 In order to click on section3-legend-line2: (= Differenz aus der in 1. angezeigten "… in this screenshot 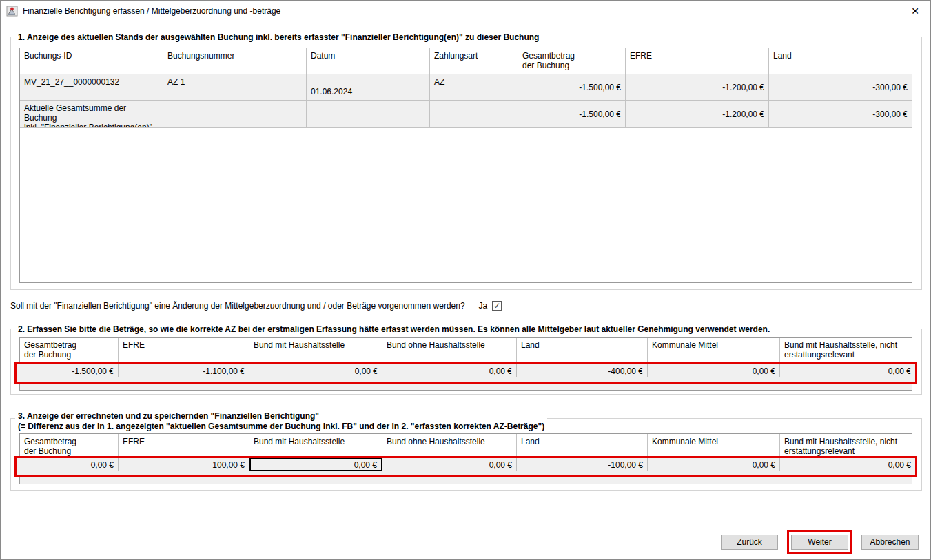, I will do `click(281, 427)`.